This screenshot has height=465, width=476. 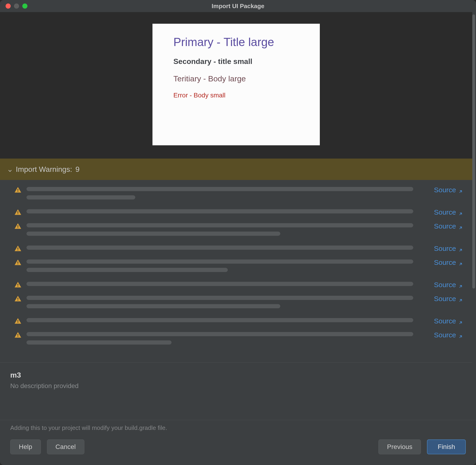 I want to click on button-row: Help Cancel Previous Finish, so click(x=238, y=447).